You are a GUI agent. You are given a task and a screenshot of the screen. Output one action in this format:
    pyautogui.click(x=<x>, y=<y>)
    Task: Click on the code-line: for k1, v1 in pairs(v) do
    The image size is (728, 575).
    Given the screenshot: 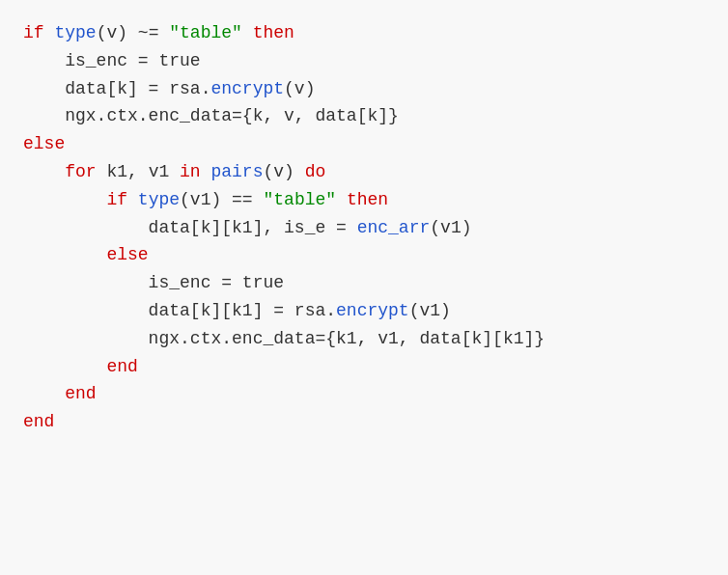 What is the action you would take?
    pyautogui.click(x=364, y=172)
    